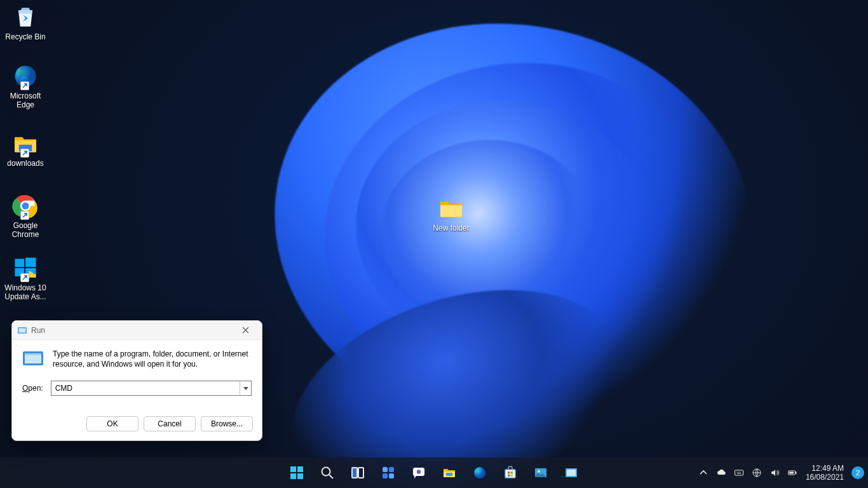  Describe the element at coordinates (721, 473) in the screenshot. I see `cloud-icon` at that location.